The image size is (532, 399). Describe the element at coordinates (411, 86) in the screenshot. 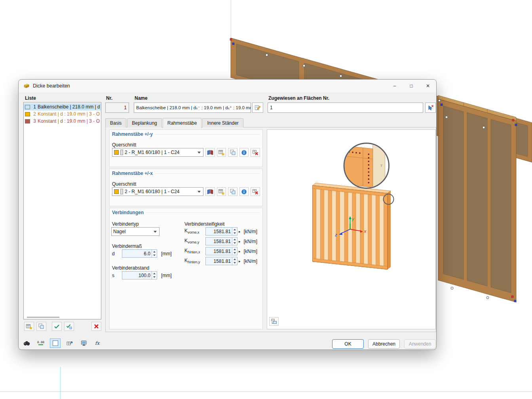

I see `maximize-button: □` at that location.